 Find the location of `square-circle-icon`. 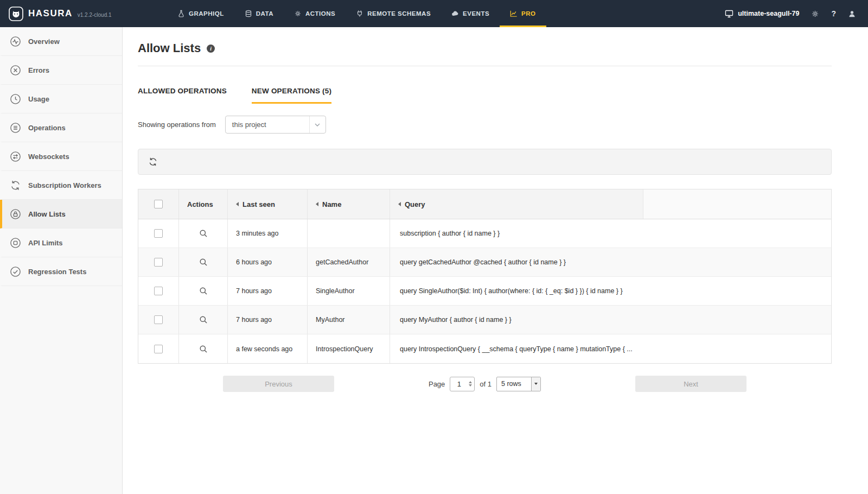

square-circle-icon is located at coordinates (15, 243).